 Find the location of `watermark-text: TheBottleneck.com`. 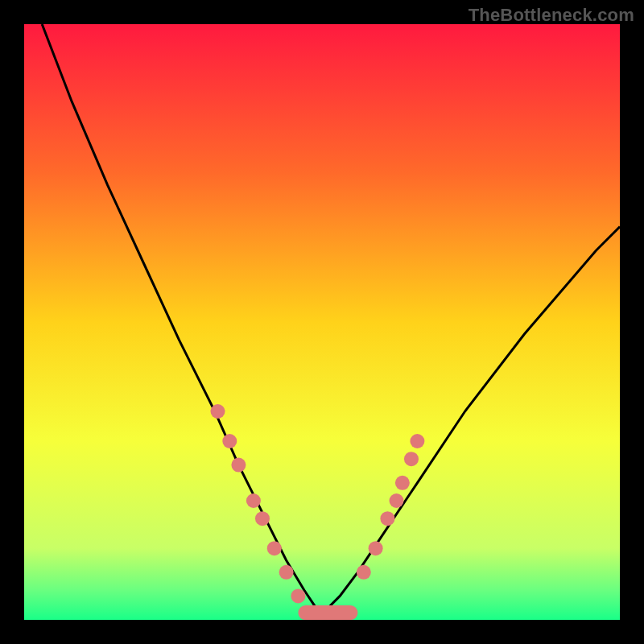

watermark-text: TheBottleneck.com is located at coordinates (551, 15).